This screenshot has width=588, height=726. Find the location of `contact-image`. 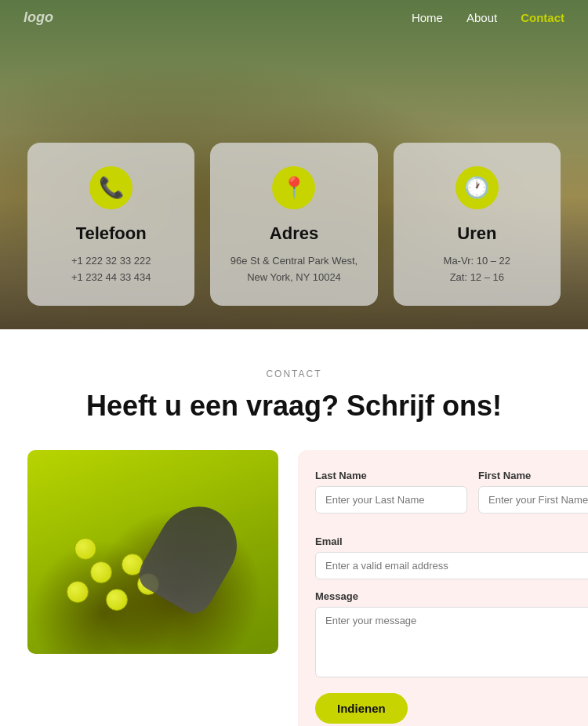

contact-image is located at coordinates (153, 552).